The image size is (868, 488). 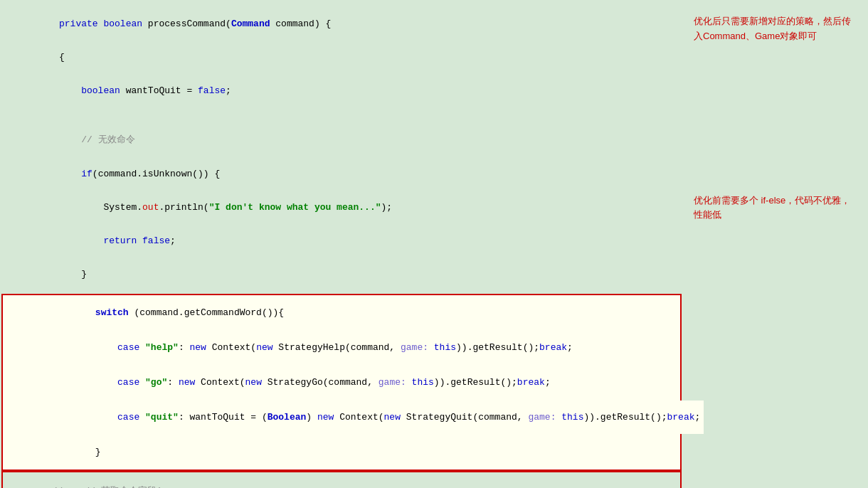 I want to click on comment-get-word: // // 获取命令字段1, so click(x=342, y=480).